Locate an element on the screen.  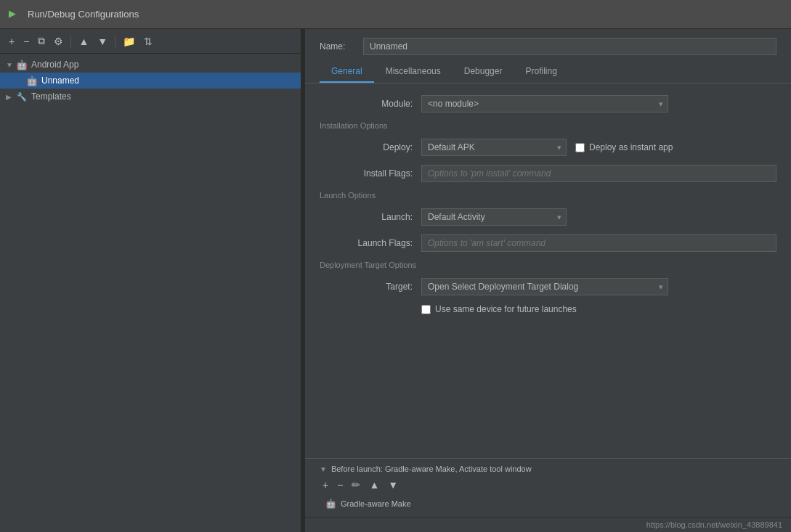
launch-flags-row: Launch Flags: is located at coordinates (548, 243).